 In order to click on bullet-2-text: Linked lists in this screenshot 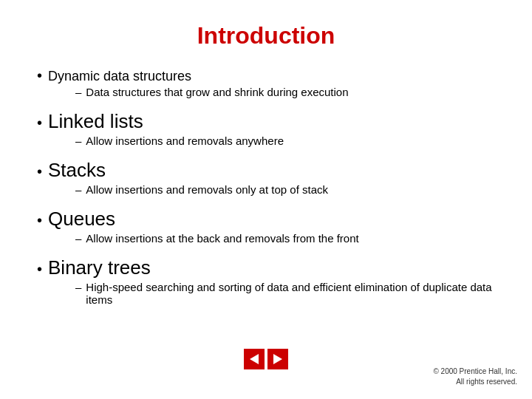, I will do `click(96, 121)`.